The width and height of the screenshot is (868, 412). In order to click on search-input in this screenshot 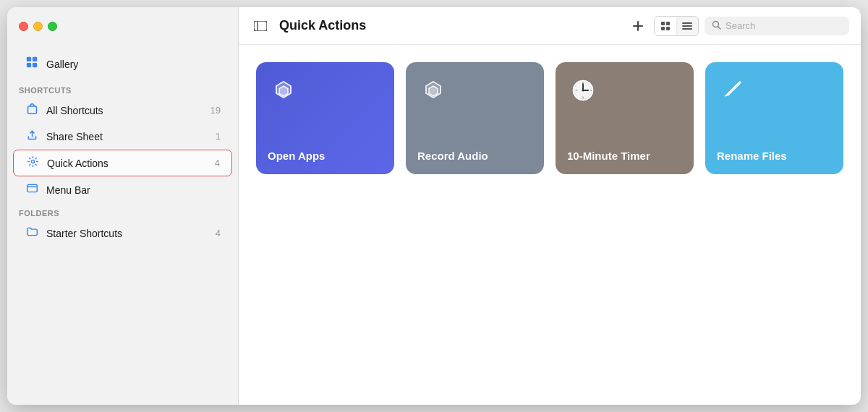, I will do `click(783, 26)`.